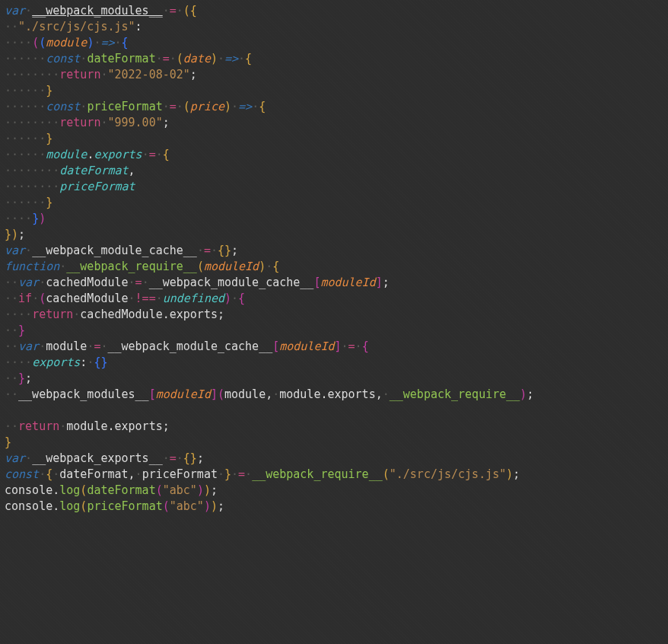 The height and width of the screenshot is (644, 668). What do you see at coordinates (132, 266) in the screenshot?
I see `fn: __webpack_require__` at bounding box center [132, 266].